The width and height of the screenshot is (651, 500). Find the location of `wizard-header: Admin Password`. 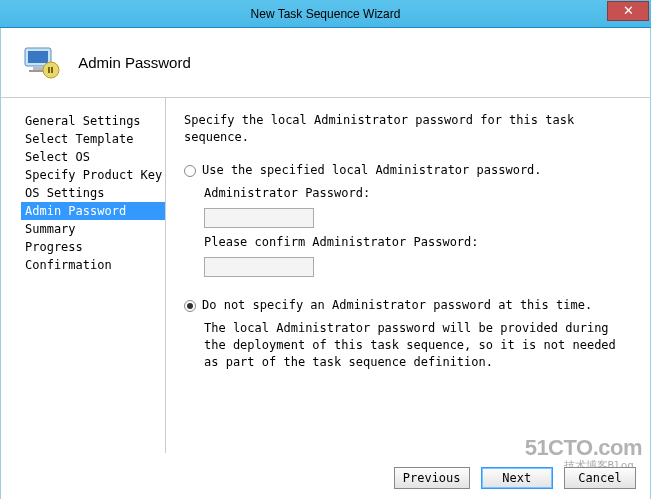

wizard-header: Admin Password is located at coordinates (326, 63).